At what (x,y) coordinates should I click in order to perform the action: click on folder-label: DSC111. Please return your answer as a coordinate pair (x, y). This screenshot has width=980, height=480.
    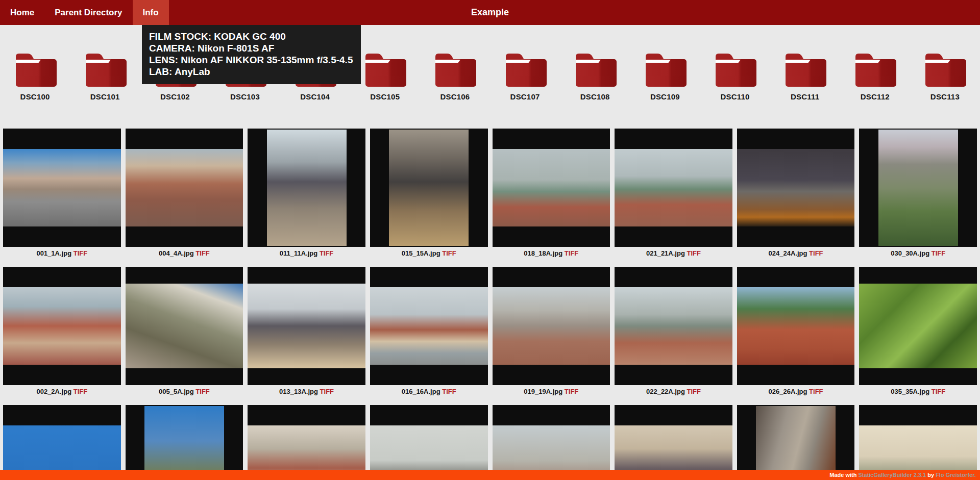
    Looking at the image, I should click on (805, 97).